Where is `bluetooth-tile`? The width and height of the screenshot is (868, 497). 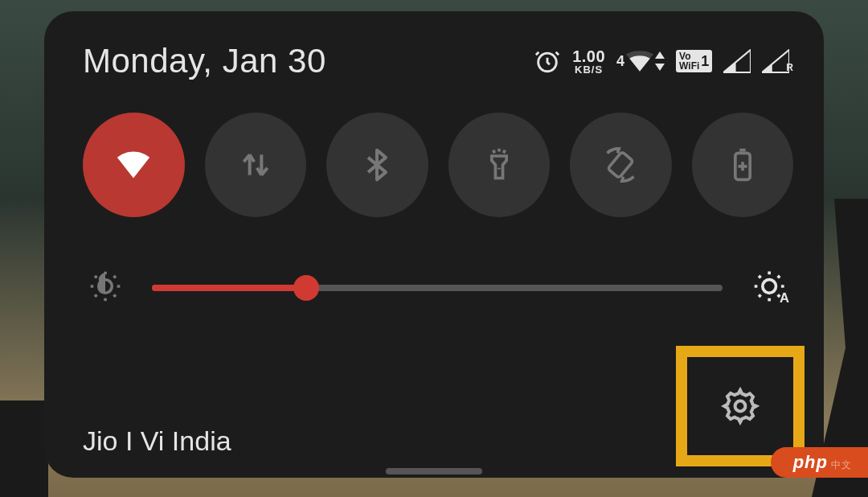 bluetooth-tile is located at coordinates (378, 165).